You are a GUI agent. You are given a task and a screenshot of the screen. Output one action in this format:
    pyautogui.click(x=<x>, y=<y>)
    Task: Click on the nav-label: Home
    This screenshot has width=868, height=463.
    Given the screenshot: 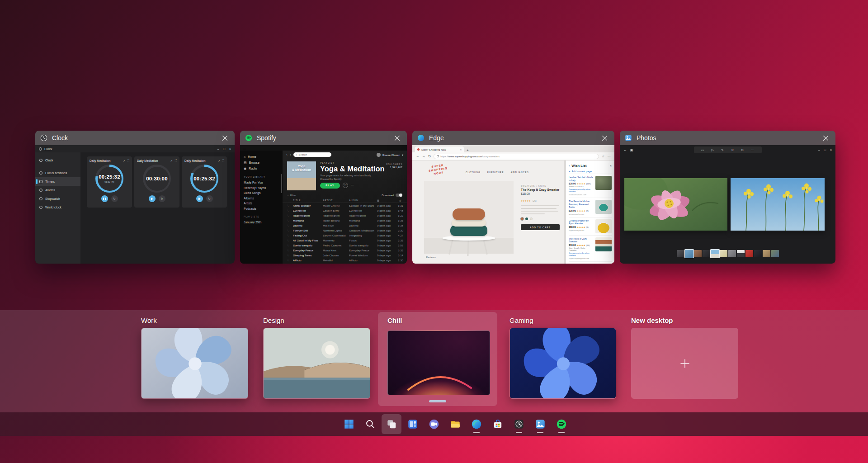 What is the action you would take?
    pyautogui.click(x=252, y=156)
    